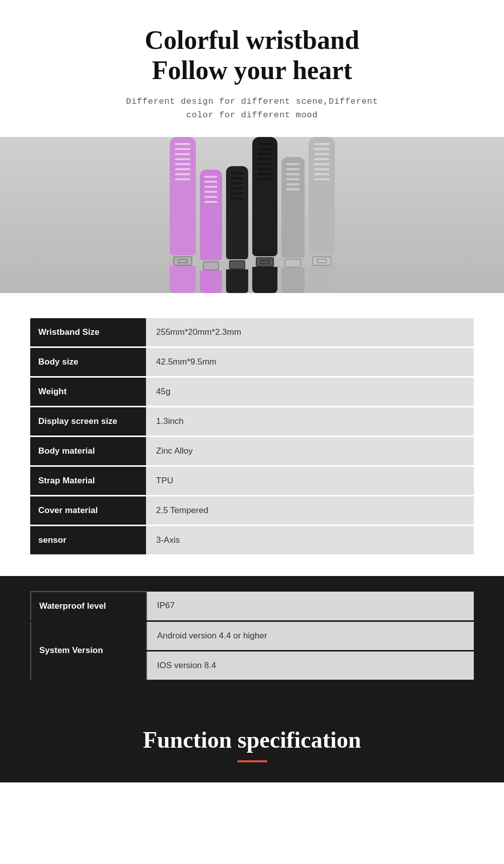 This screenshot has width=504, height=864. Describe the element at coordinates (88, 451) in the screenshot. I see `spec-label: Body material` at that location.